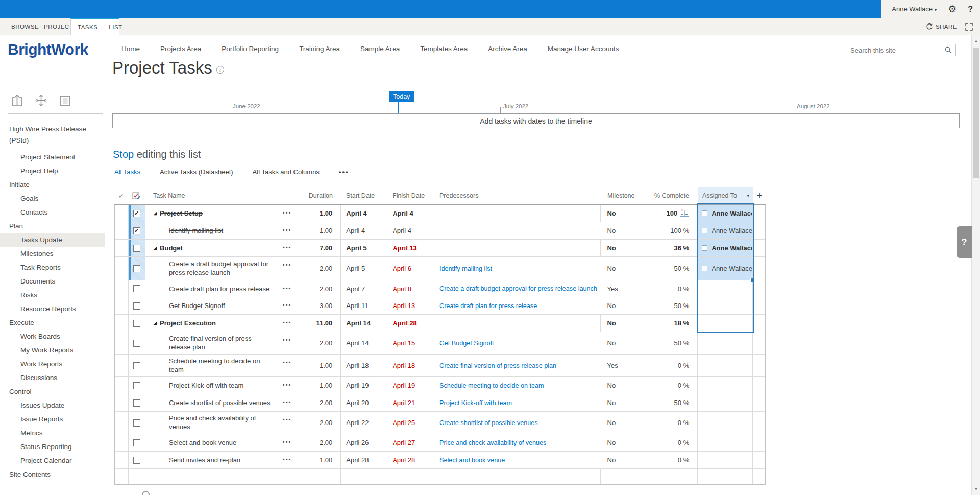 The image size is (980, 495). Describe the element at coordinates (411, 366) in the screenshot. I see `finish-date-cell: April 18` at that location.